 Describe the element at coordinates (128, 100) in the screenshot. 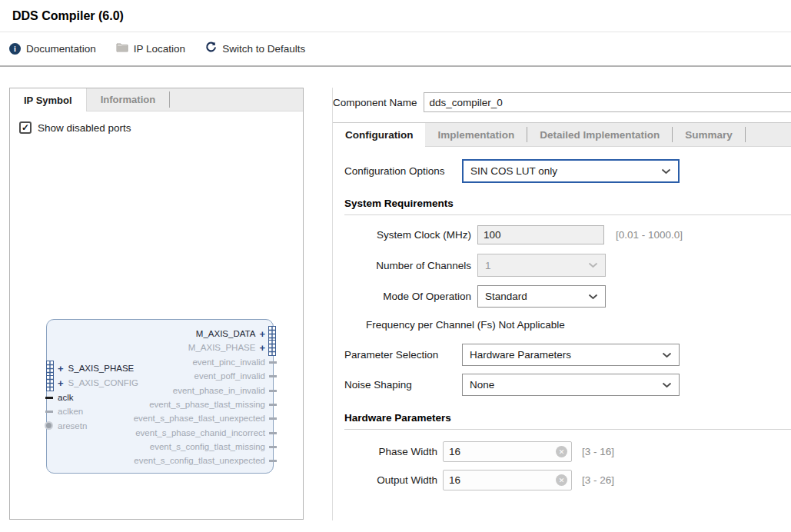

I see `tab-information-label: Information` at that location.